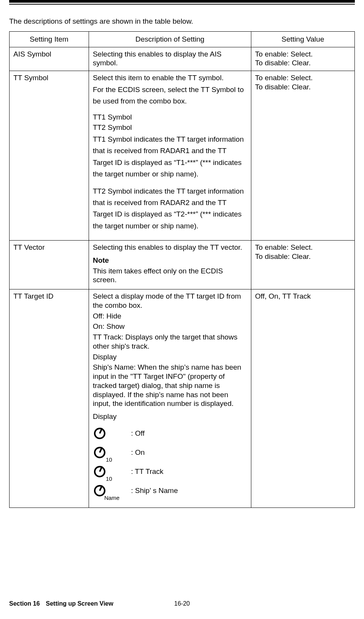  Describe the element at coordinates (170, 433) in the screenshot. I see `symbol-row-off: : Off` at that location.